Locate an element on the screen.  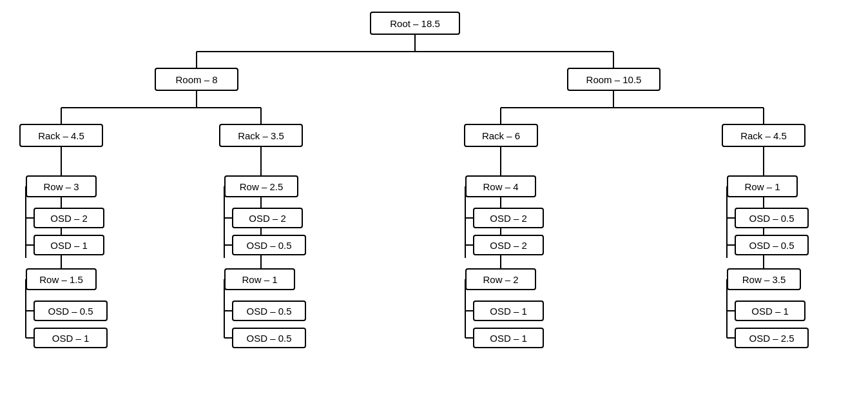
row3-1-osd2-node: OSD – 2 is located at coordinates (508, 245).